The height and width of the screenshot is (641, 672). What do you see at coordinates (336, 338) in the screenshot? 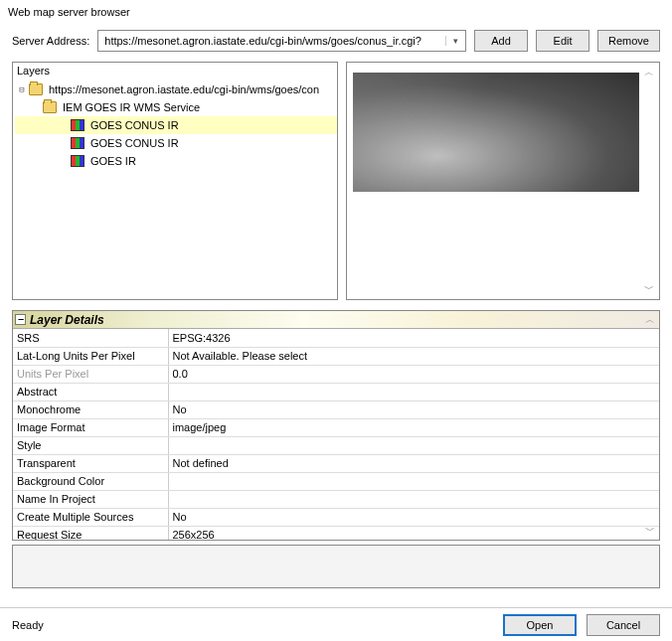
I see `property-row: SRSEPSG:4326` at bounding box center [336, 338].